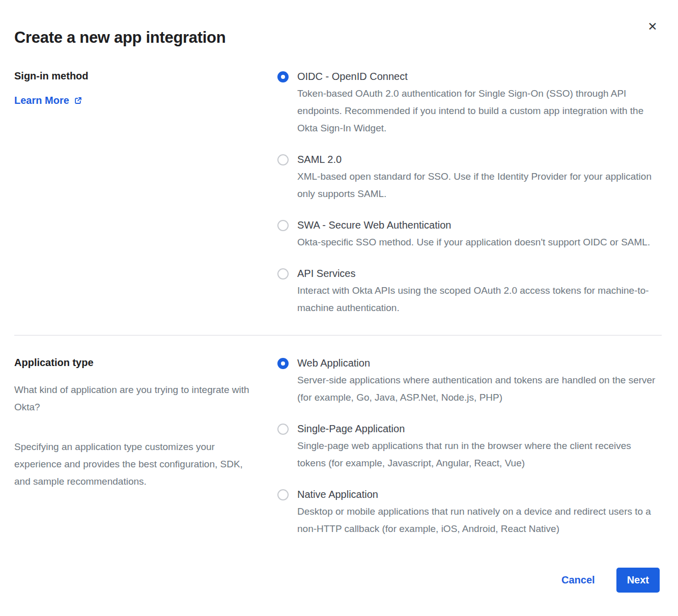  Describe the element at coordinates (283, 495) in the screenshot. I see `radio-native-application` at that location.